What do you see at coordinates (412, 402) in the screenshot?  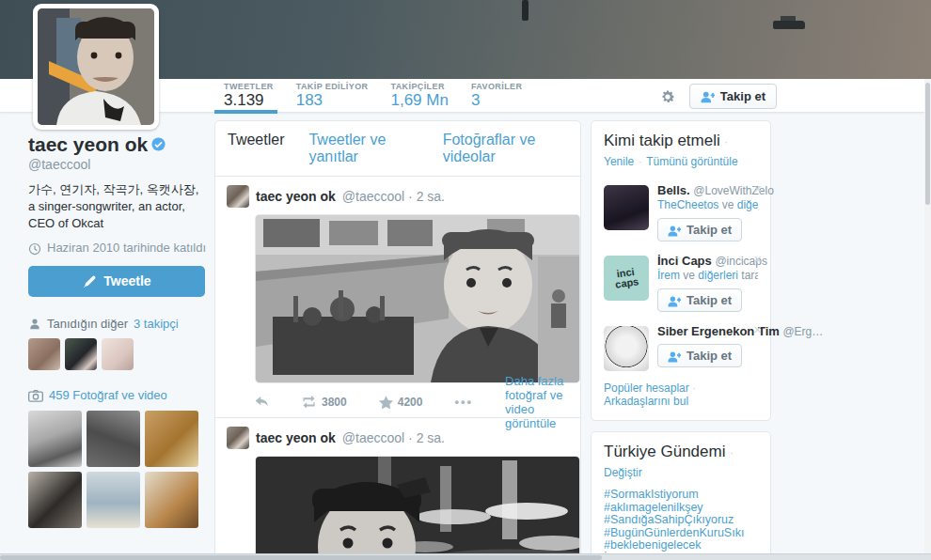 I see `tweet-actions: 3800 4200 ••• Daha fazla fotoğraf ve vid…` at bounding box center [412, 402].